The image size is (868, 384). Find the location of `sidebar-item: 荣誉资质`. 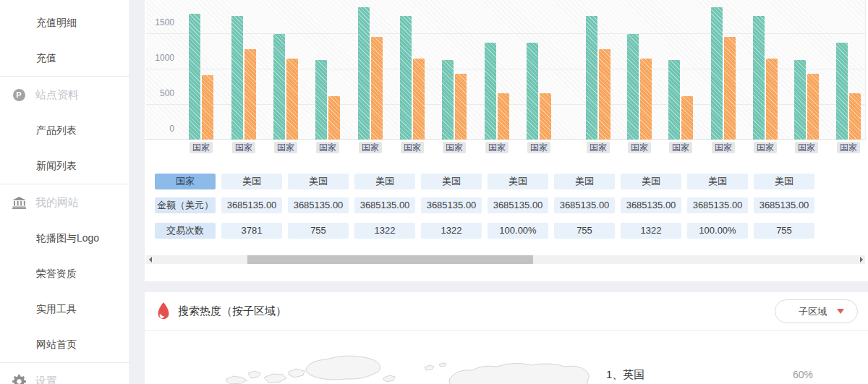

sidebar-item: 荣誉资质 is located at coordinates (65, 273).